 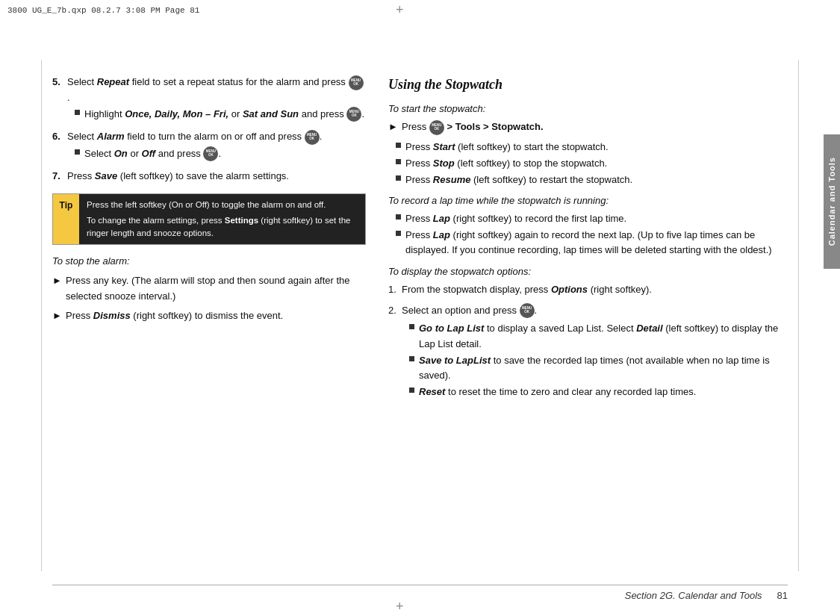 What do you see at coordinates (588, 351) in the screenshot?
I see `options-step-2: 2. Select an option and press MENUOK. Go…` at bounding box center [588, 351].